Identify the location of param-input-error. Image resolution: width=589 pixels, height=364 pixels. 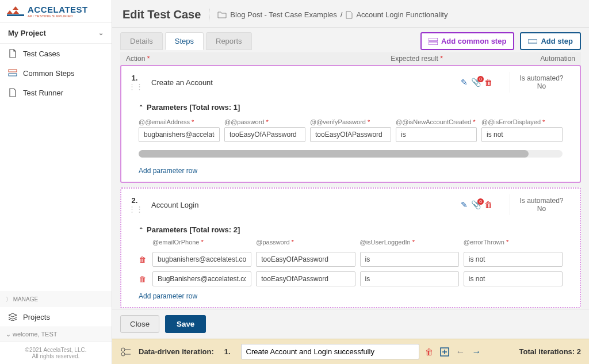
(522, 135).